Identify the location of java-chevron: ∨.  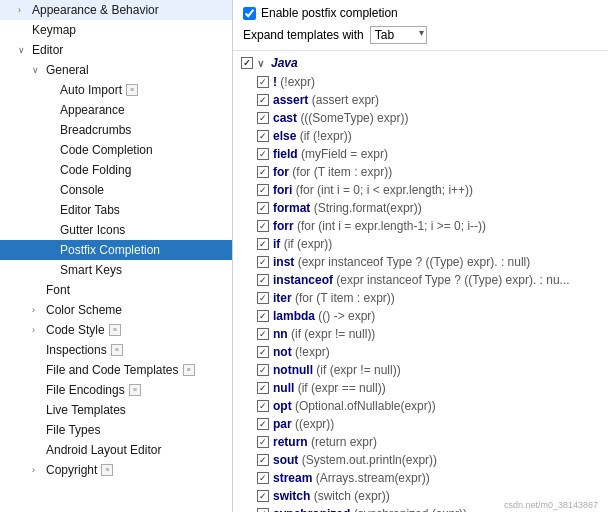
(262, 64).